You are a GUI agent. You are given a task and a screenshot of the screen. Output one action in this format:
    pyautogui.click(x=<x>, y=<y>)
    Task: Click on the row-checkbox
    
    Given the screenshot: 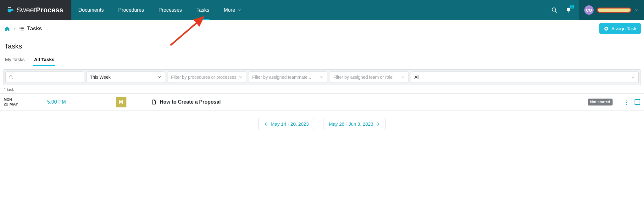 What is the action you would take?
    pyautogui.click(x=637, y=102)
    